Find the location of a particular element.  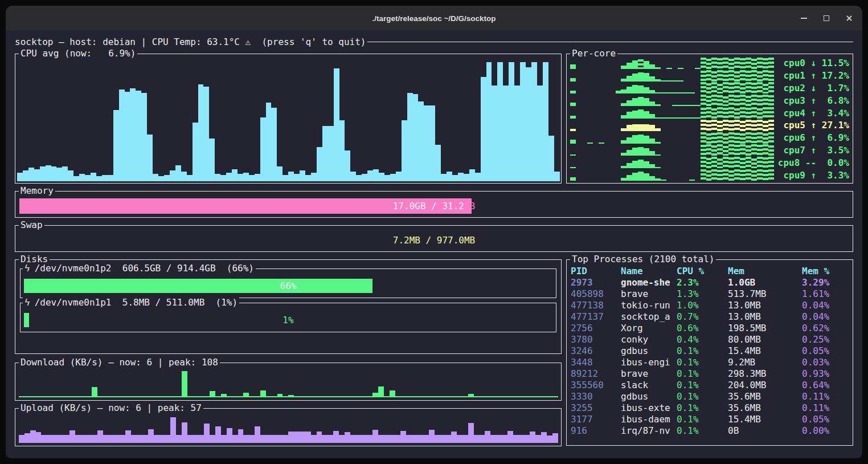

cell: 3177 is located at coordinates (596, 420).